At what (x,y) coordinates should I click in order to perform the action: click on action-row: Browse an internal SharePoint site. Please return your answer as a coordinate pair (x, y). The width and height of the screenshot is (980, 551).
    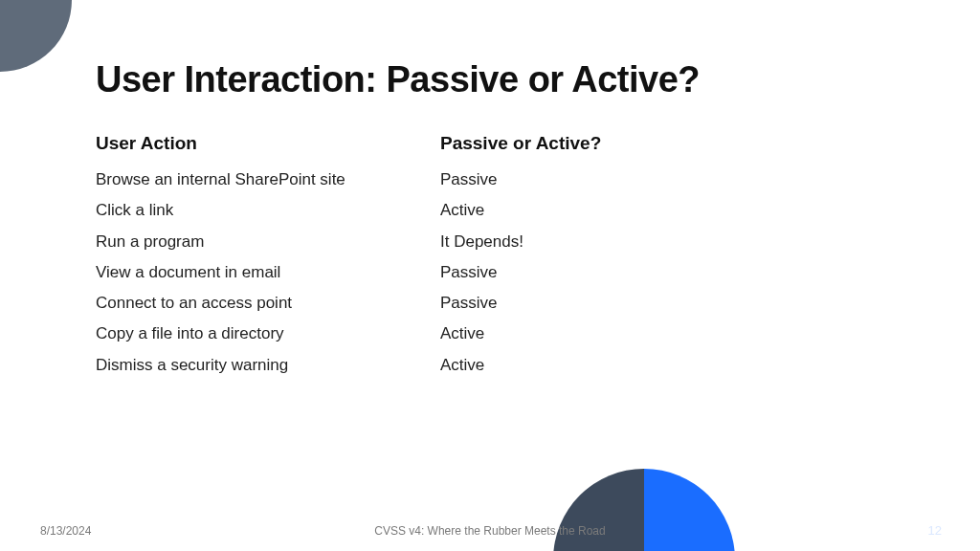
    Looking at the image, I should click on (268, 180).